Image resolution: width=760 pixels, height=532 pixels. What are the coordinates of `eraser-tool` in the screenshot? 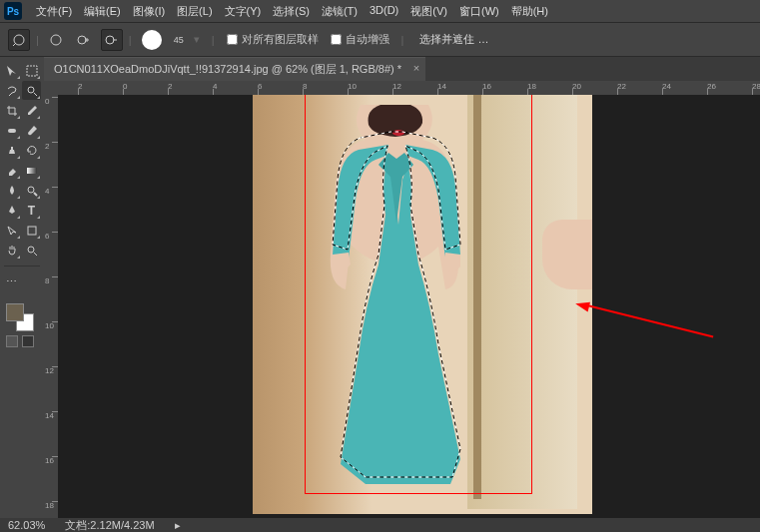 It's located at (12, 170).